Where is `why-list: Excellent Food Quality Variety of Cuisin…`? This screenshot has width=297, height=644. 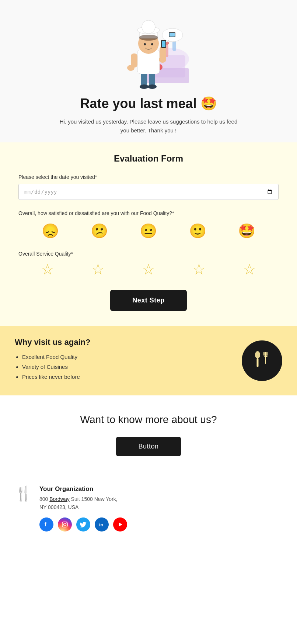 why-list: Excellent Food Quality Variety of Cuisin… is located at coordinates (123, 367).